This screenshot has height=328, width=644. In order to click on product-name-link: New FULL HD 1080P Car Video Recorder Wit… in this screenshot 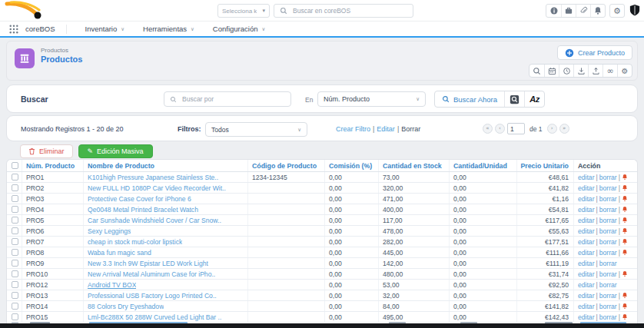, I will do `click(157, 188)`.